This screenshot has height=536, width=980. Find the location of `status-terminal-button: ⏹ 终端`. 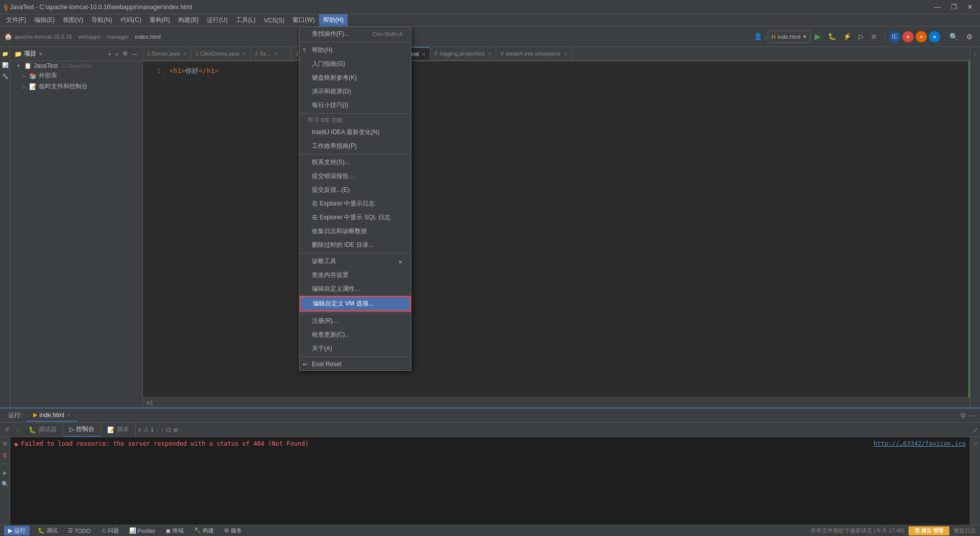

status-terminal-button: ⏹ 终端 is located at coordinates (175, 530).